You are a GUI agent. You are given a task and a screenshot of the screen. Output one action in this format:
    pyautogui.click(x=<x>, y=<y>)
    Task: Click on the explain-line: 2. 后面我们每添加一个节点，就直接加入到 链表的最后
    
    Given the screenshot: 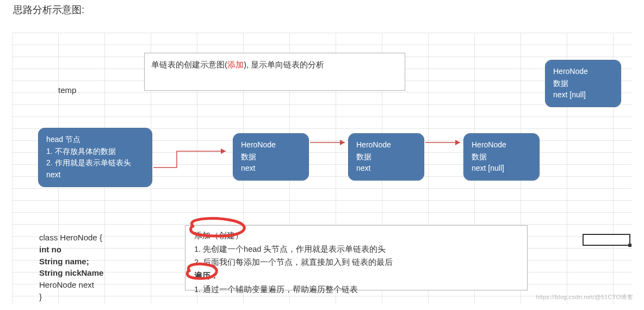 What is the action you would take?
    pyautogui.click(x=356, y=262)
    